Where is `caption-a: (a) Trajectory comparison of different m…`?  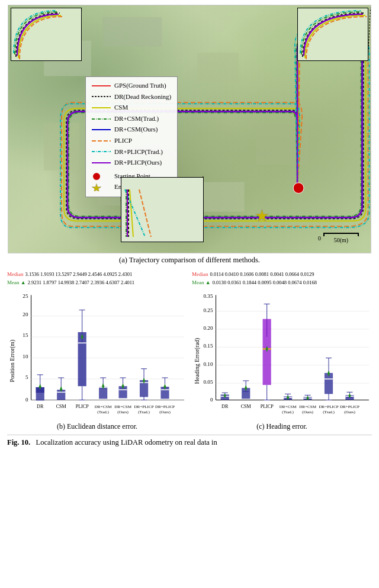 caption-a: (a) Trajectory comparison of different m… is located at coordinates (190, 261).